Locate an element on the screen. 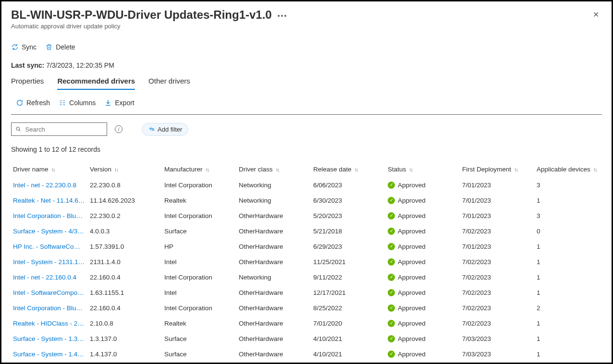 The image size is (613, 364). export-button: Export is located at coordinates (119, 103).